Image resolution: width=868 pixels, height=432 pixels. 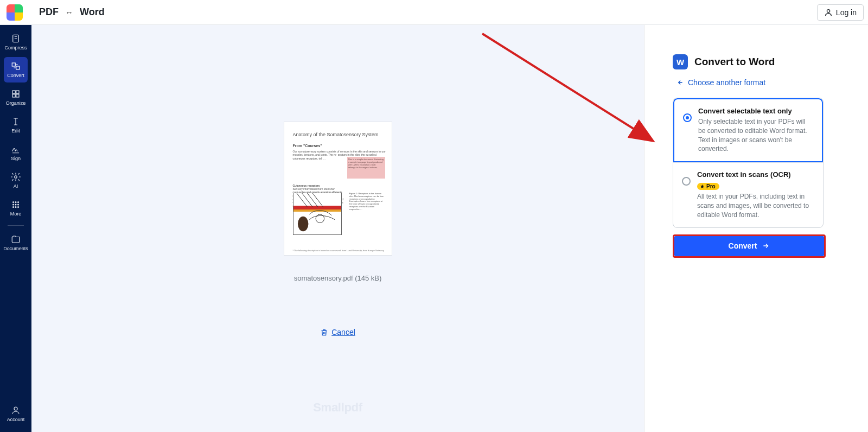 I want to click on sidebar-item-label: Edit, so click(x=16, y=131).